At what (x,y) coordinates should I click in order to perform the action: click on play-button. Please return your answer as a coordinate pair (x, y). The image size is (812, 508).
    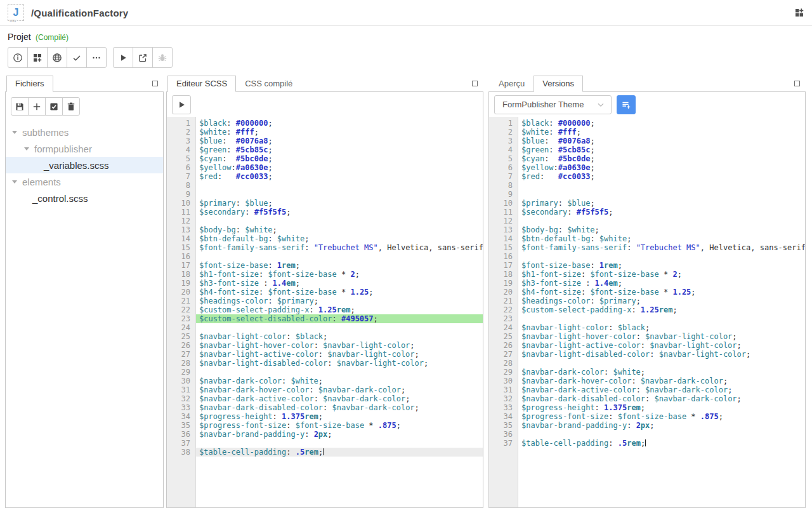
    Looking at the image, I should click on (123, 57).